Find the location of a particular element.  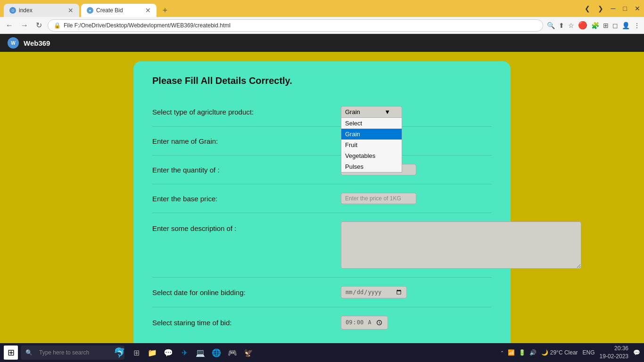

date: 19-02-2023 is located at coordinates (614, 356).